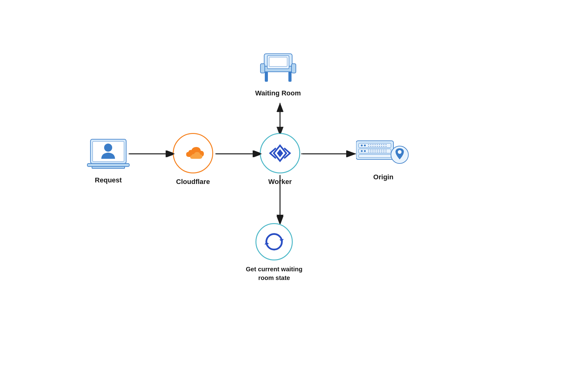 This screenshot has width=588, height=381. I want to click on laptop-icon, so click(108, 155).